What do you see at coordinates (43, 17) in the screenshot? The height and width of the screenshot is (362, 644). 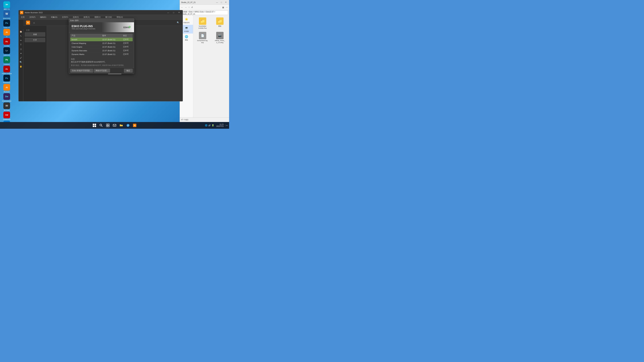 I see `menu-edit: 编辑(E)` at bounding box center [43, 17].